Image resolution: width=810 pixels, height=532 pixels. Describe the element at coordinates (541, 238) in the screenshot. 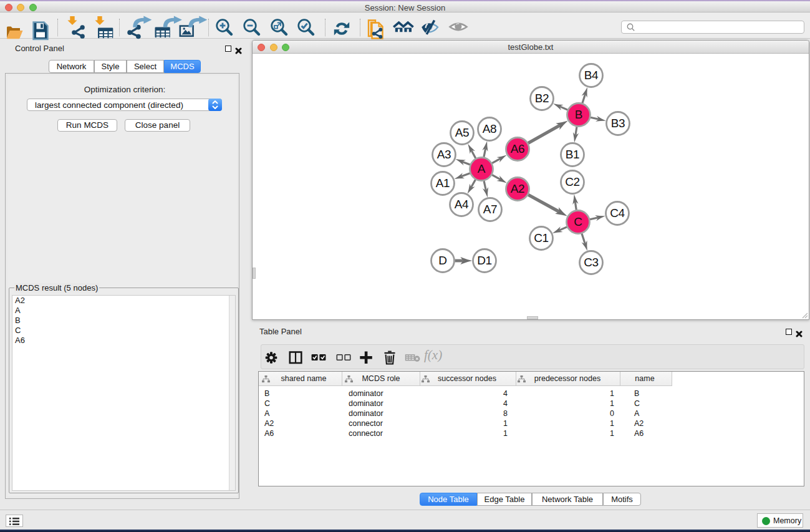

I see `svg-text: C1` at that location.